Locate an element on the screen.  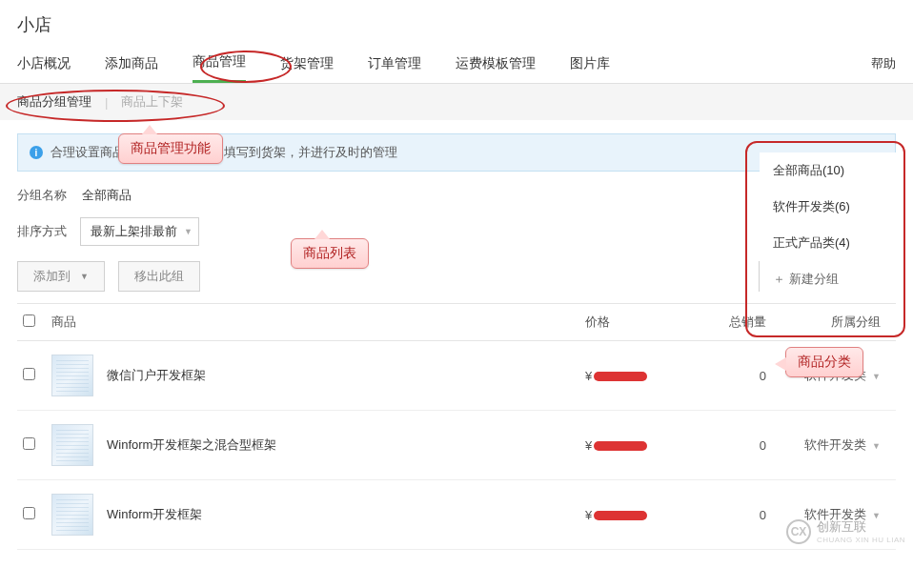
logo-sub: CHUANG XIN HU LIAN is located at coordinates (862, 539).